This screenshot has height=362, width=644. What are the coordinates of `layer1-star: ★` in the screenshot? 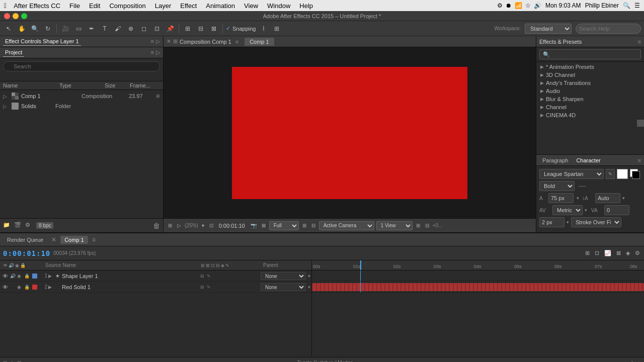 It's located at (57, 276).